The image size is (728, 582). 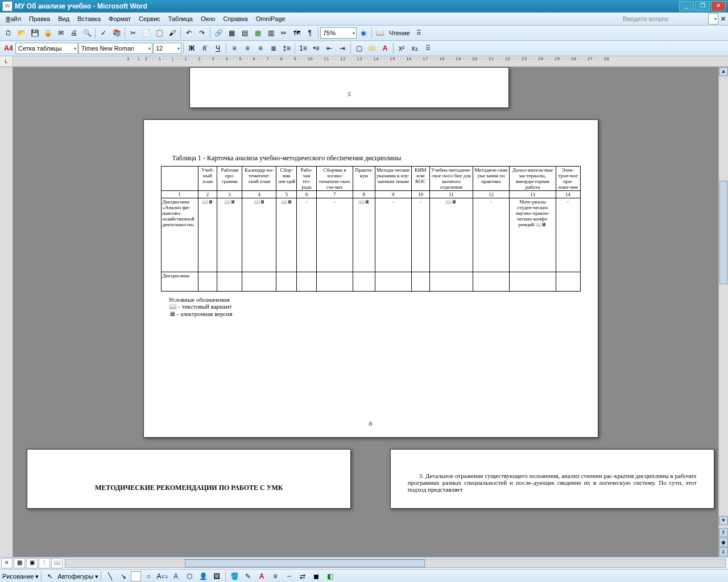 I want to click on rectangle-icon, so click(x=136, y=576).